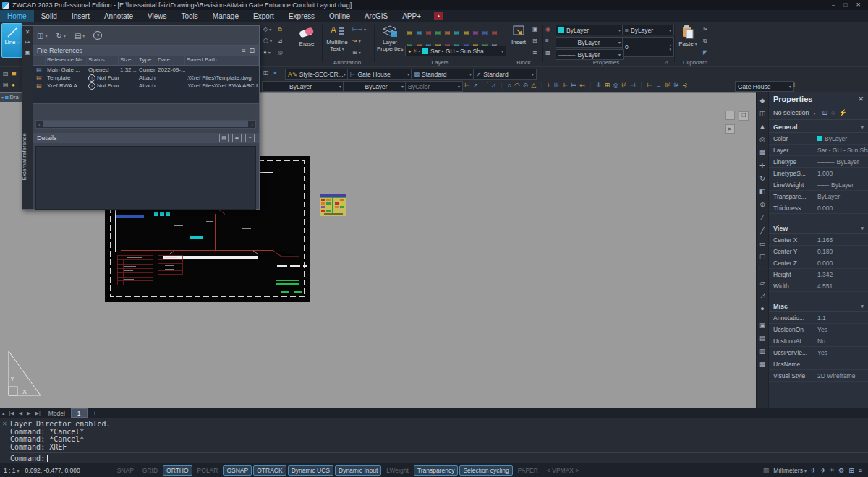  Describe the element at coordinates (358, 470) in the screenshot. I see `toggle-dynamic-input: Dynamic Input` at that location.